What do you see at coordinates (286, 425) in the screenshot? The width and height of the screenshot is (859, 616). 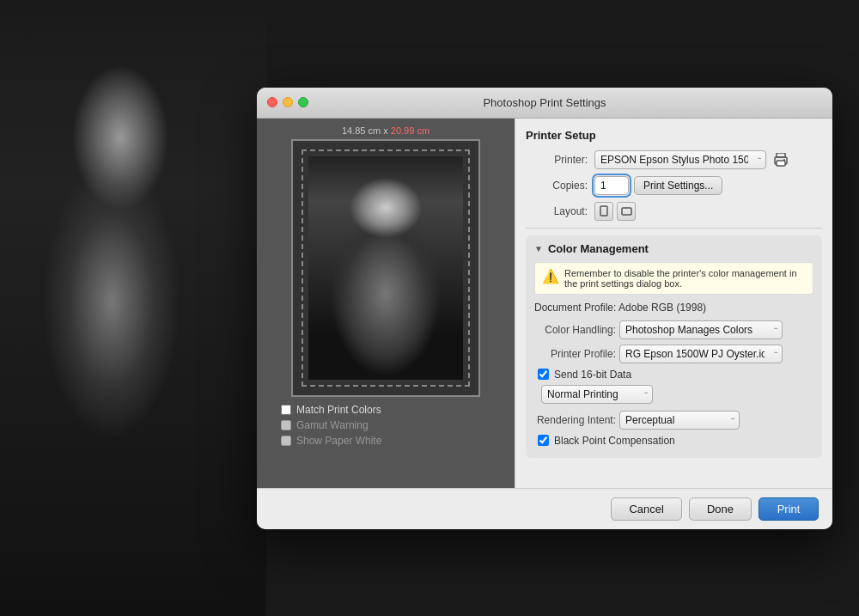 I see `gamut-warning-checkbox` at bounding box center [286, 425].